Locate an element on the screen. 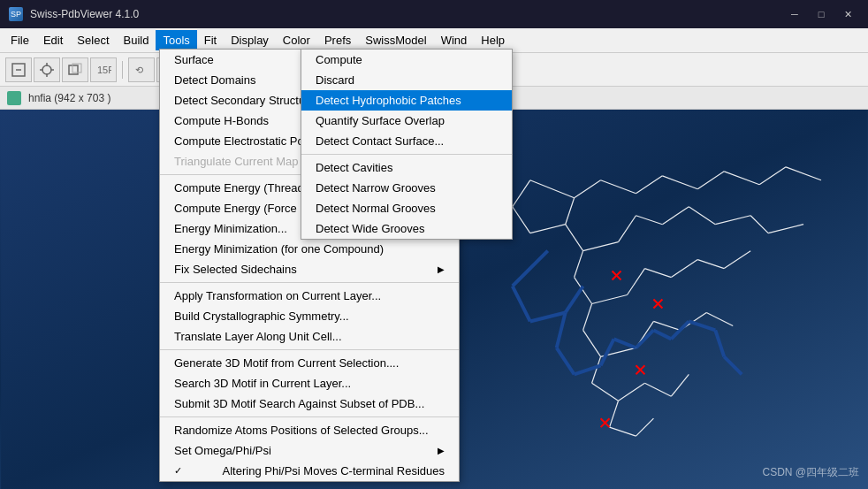 This screenshot has width=868, height=489. surface-detect-contact: Detect Contact Surface... is located at coordinates (407, 141).